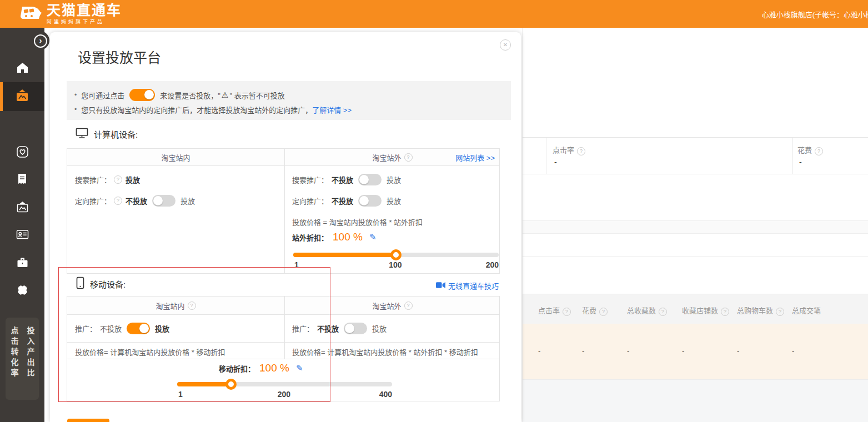  Describe the element at coordinates (142, 95) in the screenshot. I see `example-toggle` at that location.